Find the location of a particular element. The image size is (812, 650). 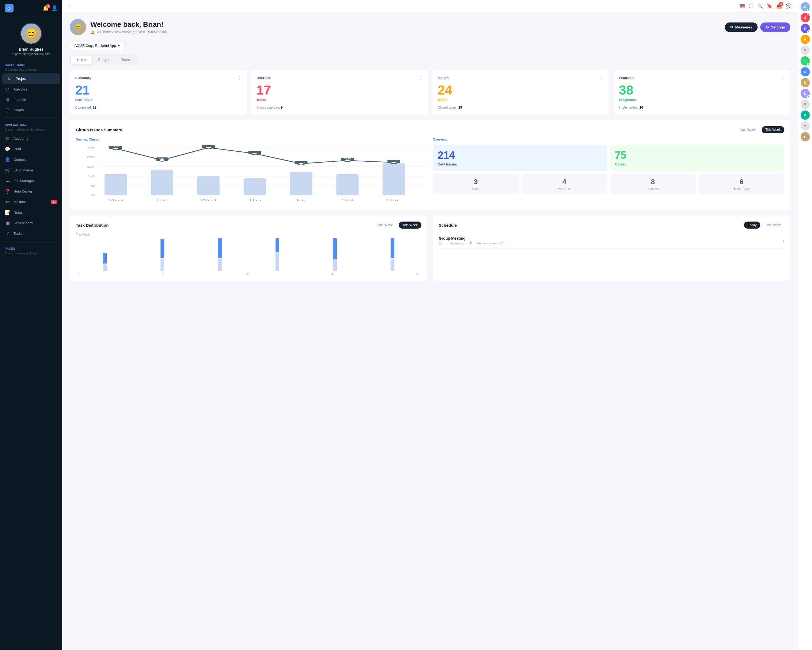

right-avatar-2: J is located at coordinates (805, 17).